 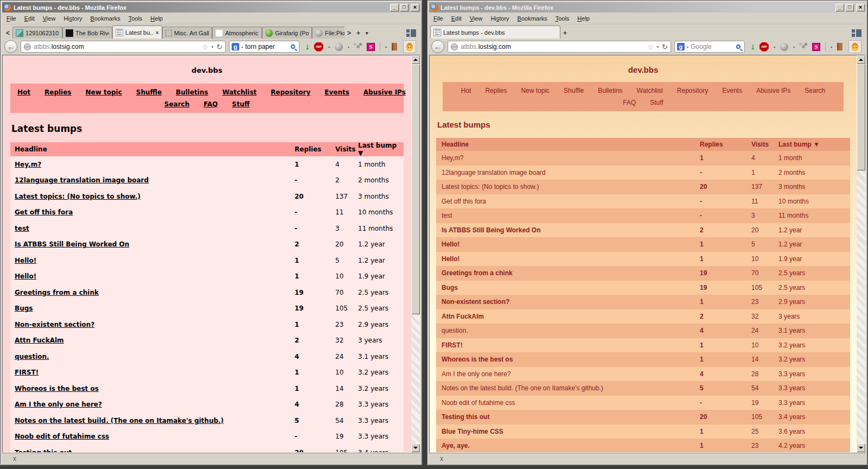 What do you see at coordinates (348, 47) in the screenshot?
I see `sphere-dropdown-icon: ▾` at bounding box center [348, 47].